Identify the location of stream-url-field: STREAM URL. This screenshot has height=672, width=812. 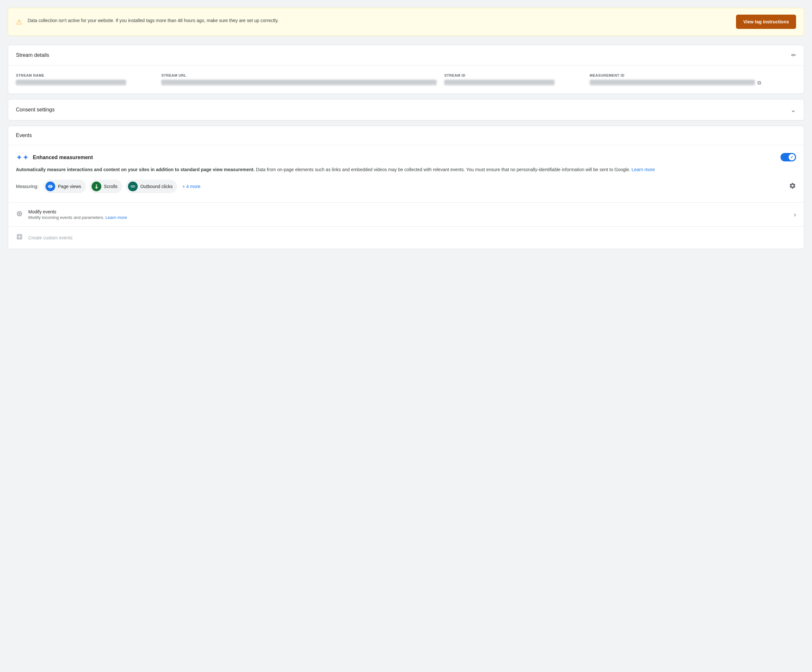
(299, 80).